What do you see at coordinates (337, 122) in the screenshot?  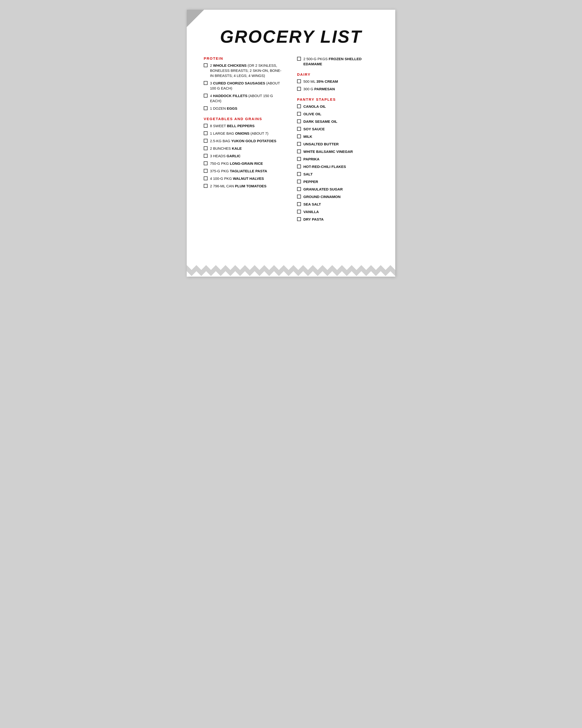 I see `list-item: DARK SESAME OIL` at bounding box center [337, 122].